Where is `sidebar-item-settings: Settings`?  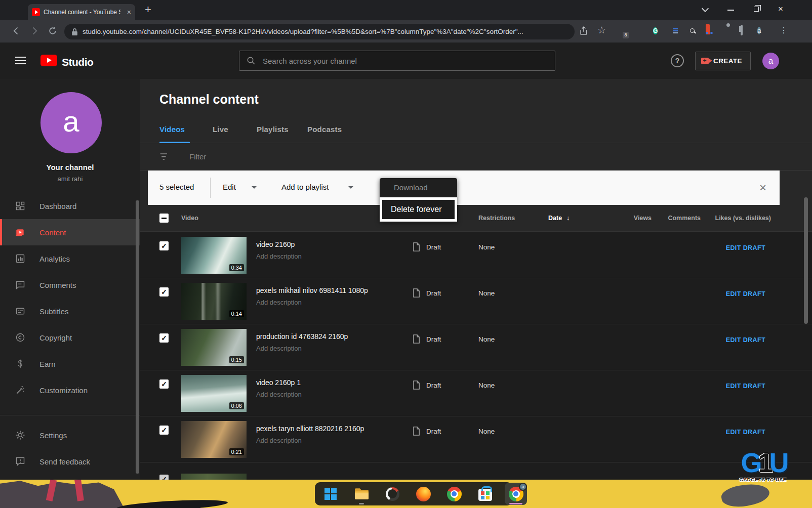
sidebar-item-settings: Settings is located at coordinates (70, 435).